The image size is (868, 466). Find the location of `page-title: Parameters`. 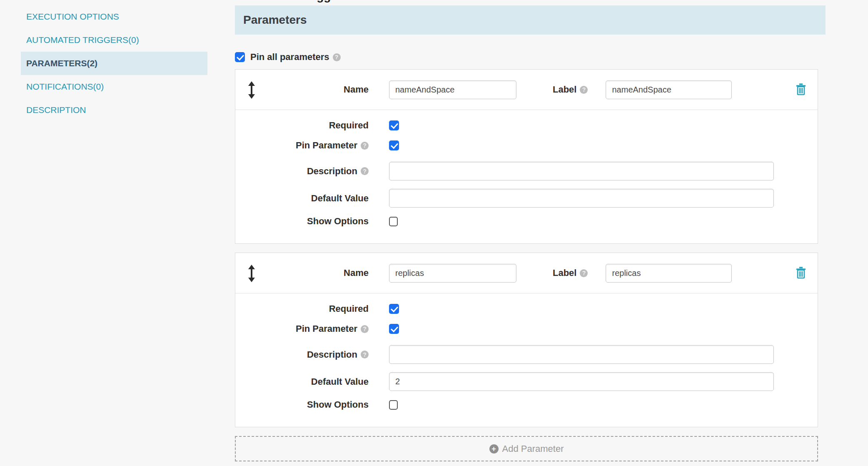

page-title: Parameters is located at coordinates (275, 20).